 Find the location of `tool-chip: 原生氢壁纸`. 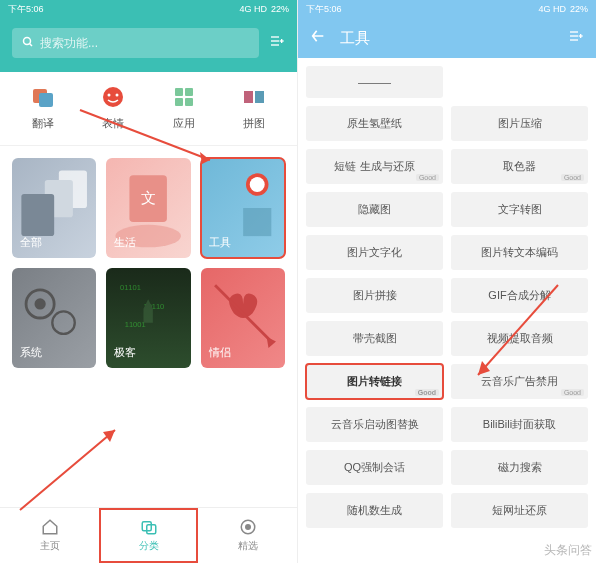

tool-chip: 原生氢壁纸 is located at coordinates (374, 124).